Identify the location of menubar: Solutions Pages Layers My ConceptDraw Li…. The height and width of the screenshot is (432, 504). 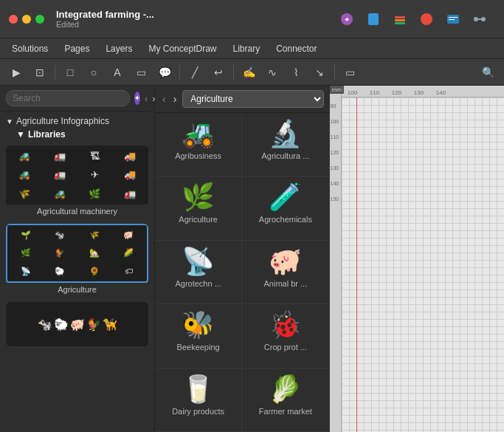
(252, 49).